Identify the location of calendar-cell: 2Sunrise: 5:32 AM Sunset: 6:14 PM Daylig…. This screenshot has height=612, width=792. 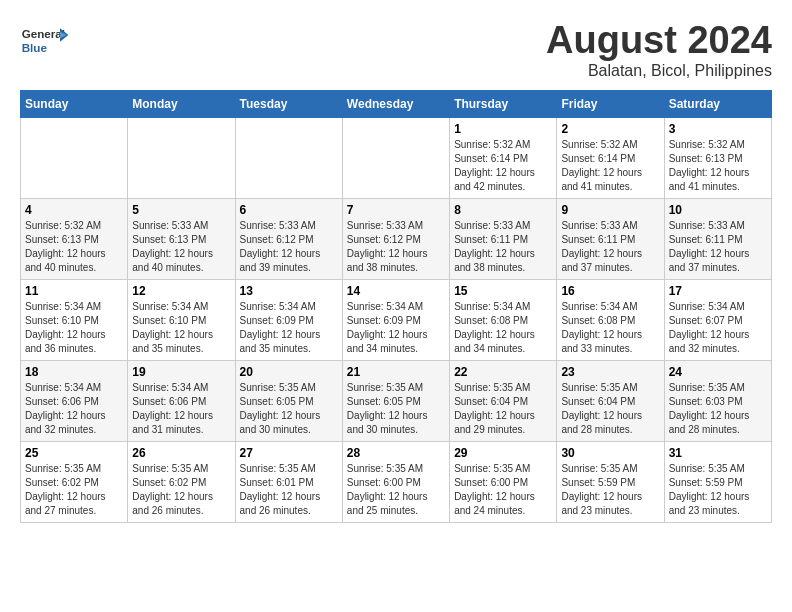
(610, 158).